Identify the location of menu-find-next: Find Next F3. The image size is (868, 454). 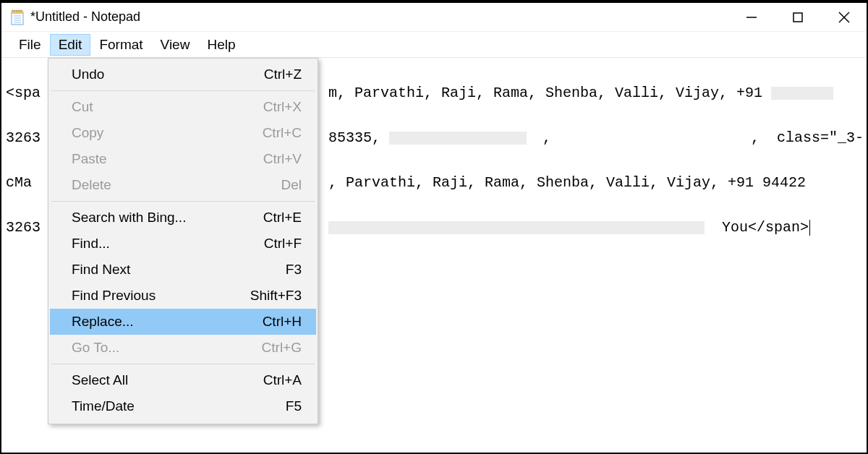
(183, 270).